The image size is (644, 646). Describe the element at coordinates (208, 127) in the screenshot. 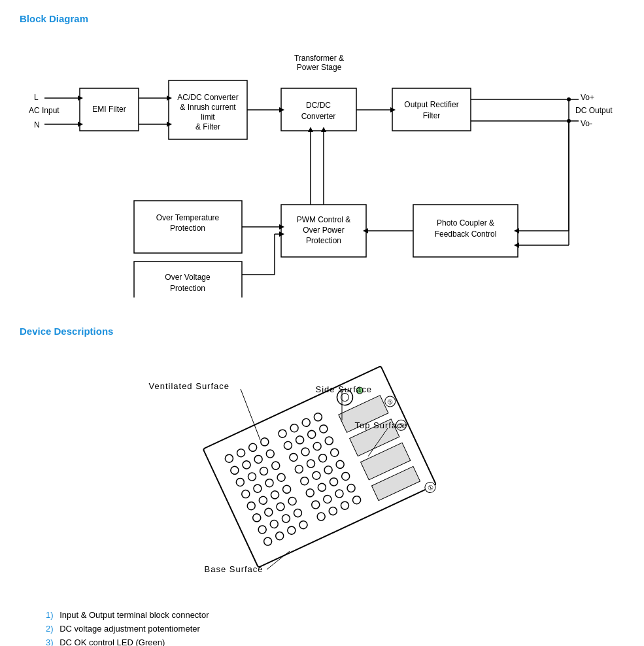

I see `acdc-label4: & Filter` at that location.